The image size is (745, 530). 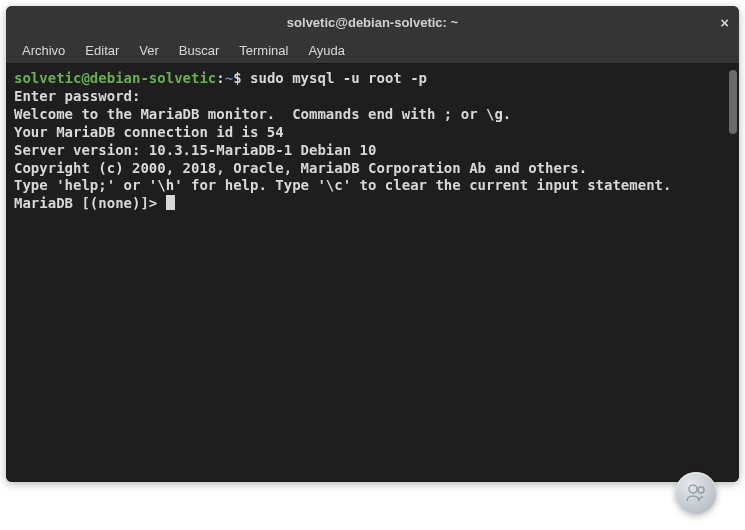 I want to click on menu-buscar: Buscar, so click(x=199, y=50).